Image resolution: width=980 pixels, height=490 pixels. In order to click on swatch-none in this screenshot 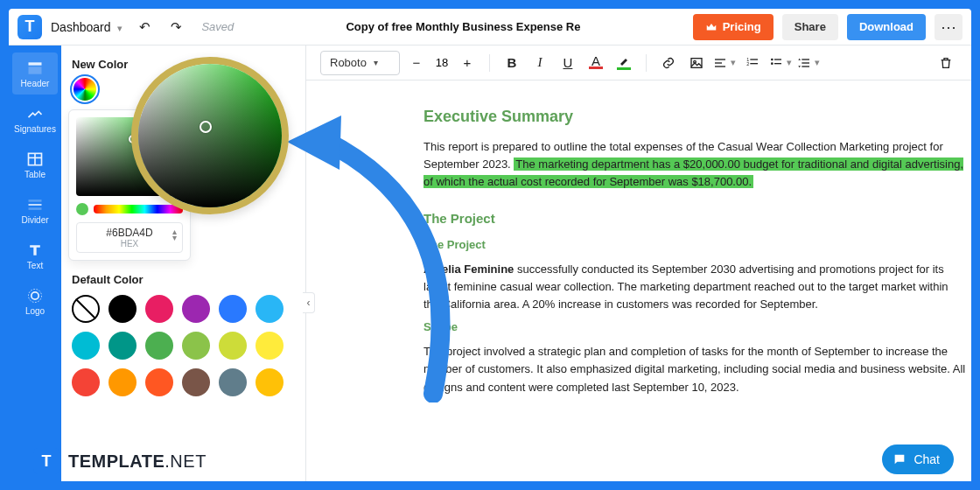, I will do `click(86, 309)`.